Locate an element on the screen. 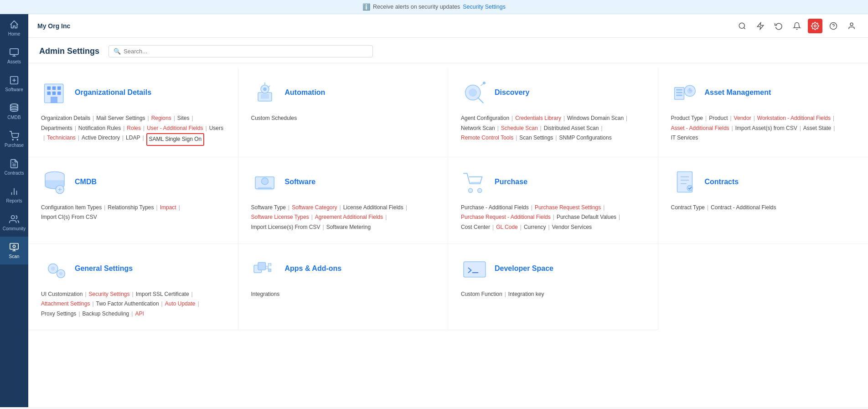 This screenshot has width=868, height=409. link-purchase-request-additional-fields: Purchase Request - Additional Fields is located at coordinates (506, 217).